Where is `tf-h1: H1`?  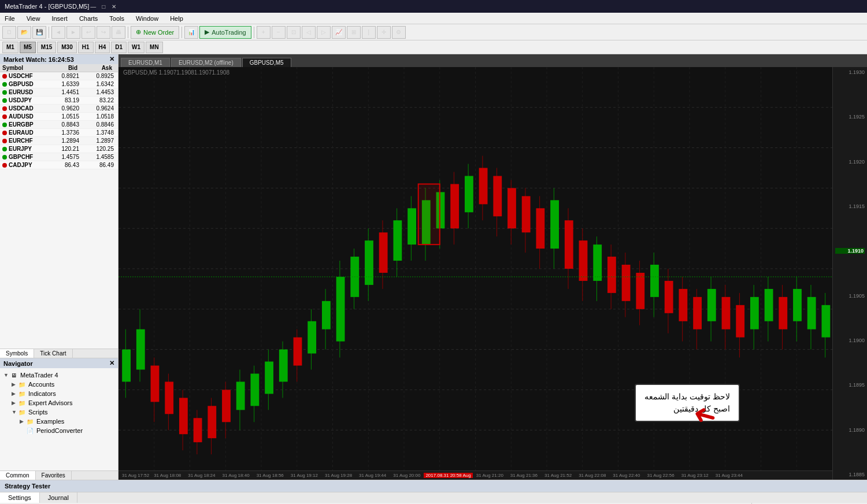 tf-h1: H1 is located at coordinates (86, 47).